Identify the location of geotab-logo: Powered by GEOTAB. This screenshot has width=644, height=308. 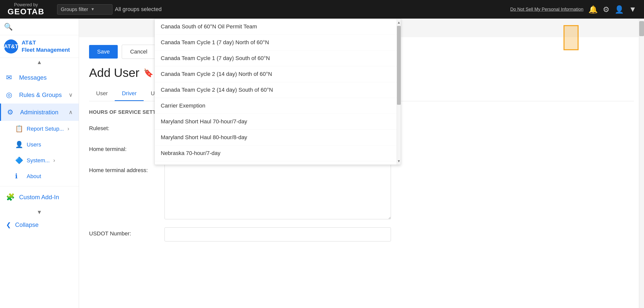
(26, 10).